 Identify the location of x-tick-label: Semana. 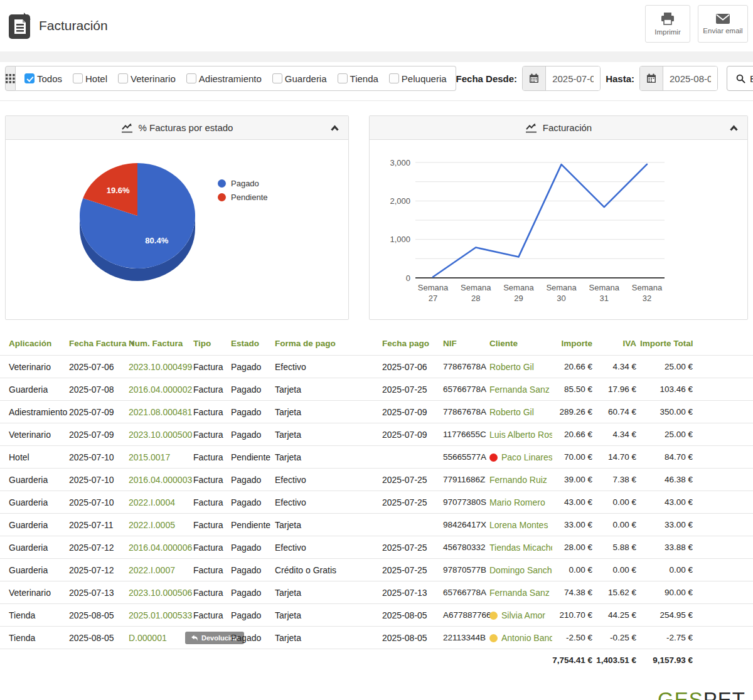
(561, 287).